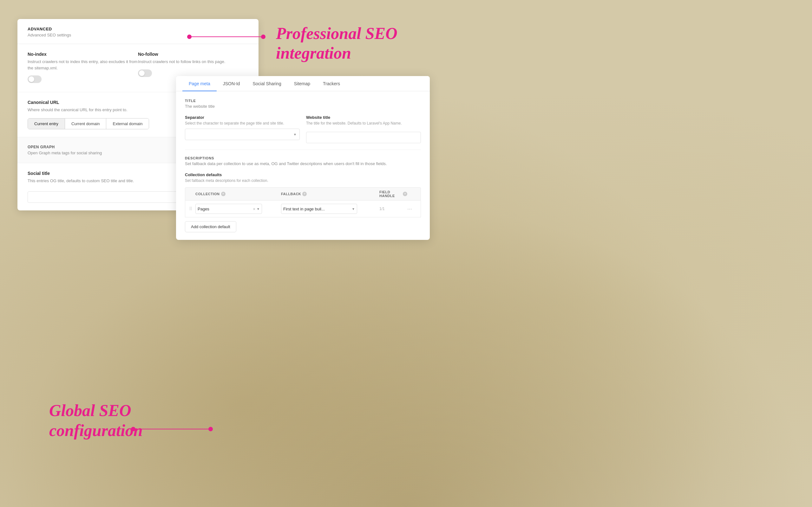  Describe the element at coordinates (303, 164) in the screenshot. I see `descriptions-desc: Set fallback data per collection to use …` at that location.